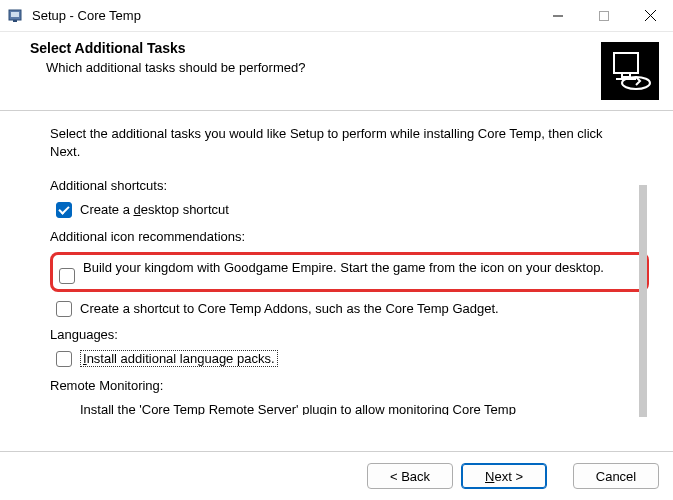  I want to click on titlebar: Setup - Core Temp, so click(336, 16).